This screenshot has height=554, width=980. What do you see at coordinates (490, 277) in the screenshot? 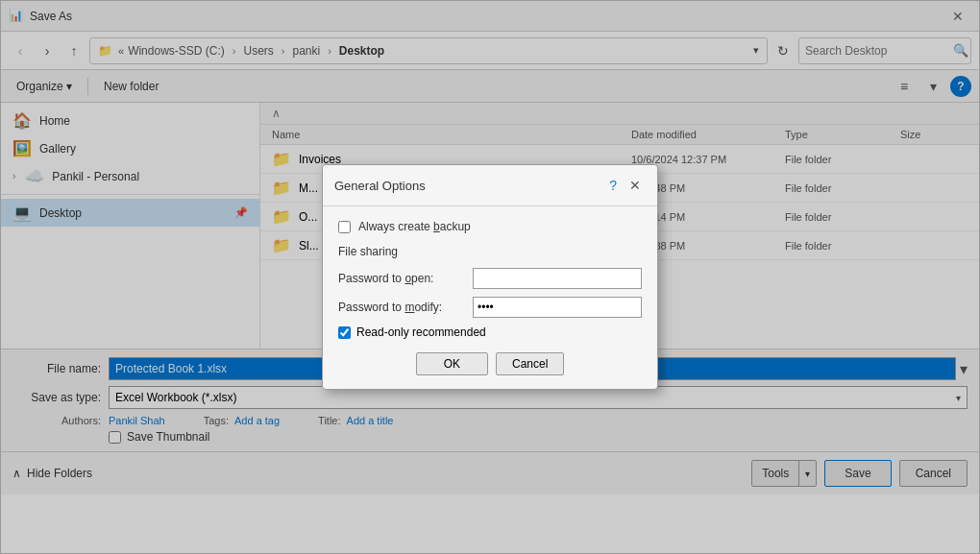
I see `general-options-dialog: General Options ? ✕ Always create backup…` at bounding box center [490, 277].